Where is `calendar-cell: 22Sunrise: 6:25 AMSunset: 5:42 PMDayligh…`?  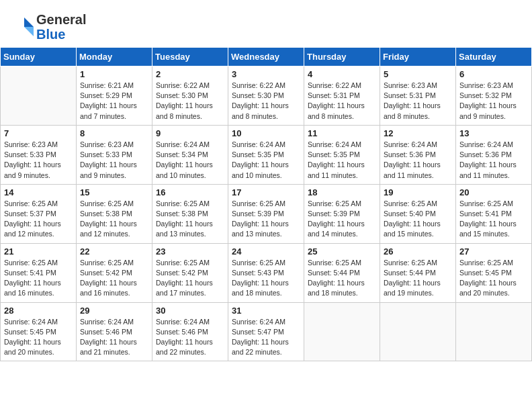 calendar-cell: 22Sunrise: 6:25 AMSunset: 5:42 PMDayligh… is located at coordinates (114, 273).